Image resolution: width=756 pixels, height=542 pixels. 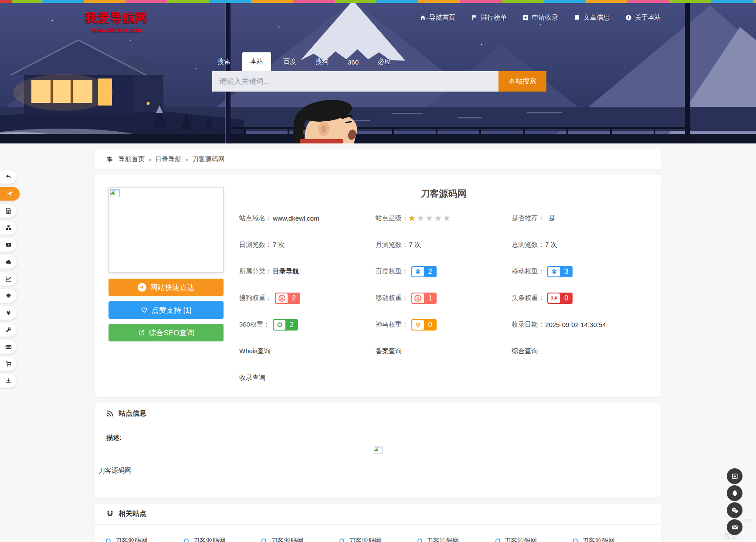 I want to click on seo-query-label: 综合SEO查询, so click(x=172, y=333).